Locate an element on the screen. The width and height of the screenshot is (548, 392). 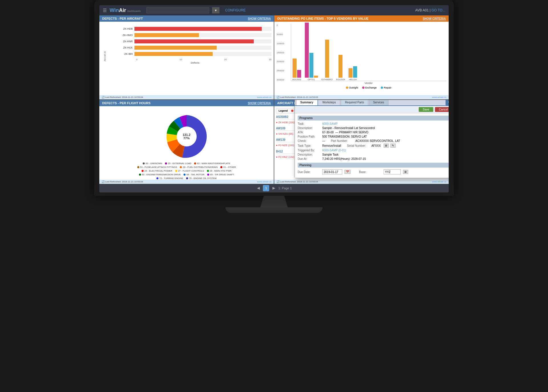
list-item: ● ZK-HDB (226) is located at coordinates (285, 122).